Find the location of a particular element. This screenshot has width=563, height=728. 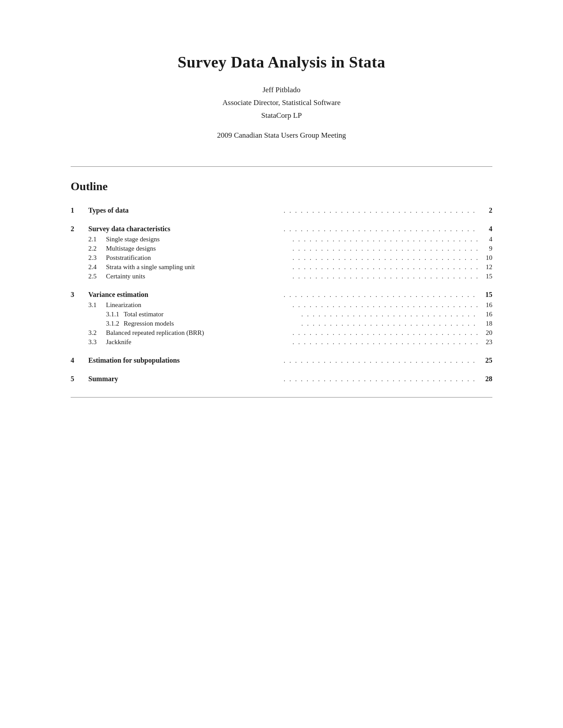

toc-section-4: 4 Estimation for subpopulations . . . . … is located at coordinates (282, 361).